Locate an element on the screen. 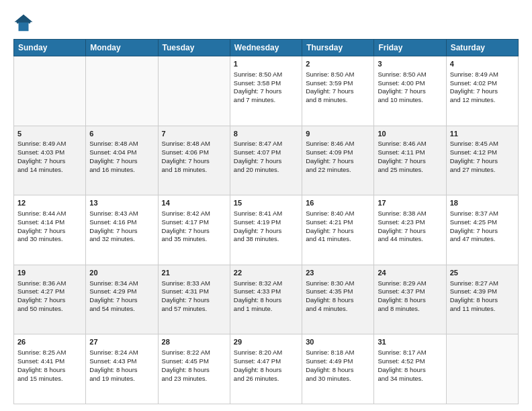 The height and width of the screenshot is (411, 532). day-info-line: and 47 minutes. is located at coordinates (482, 239).